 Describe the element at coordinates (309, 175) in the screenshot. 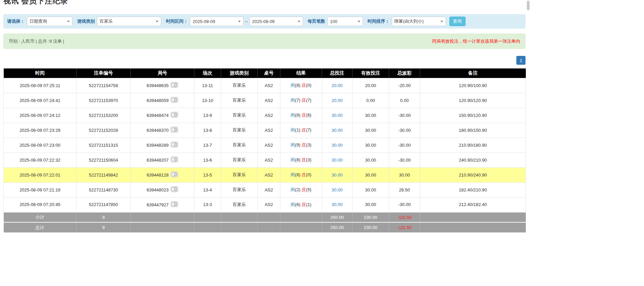

I see `banker-result-score: (0)` at that location.